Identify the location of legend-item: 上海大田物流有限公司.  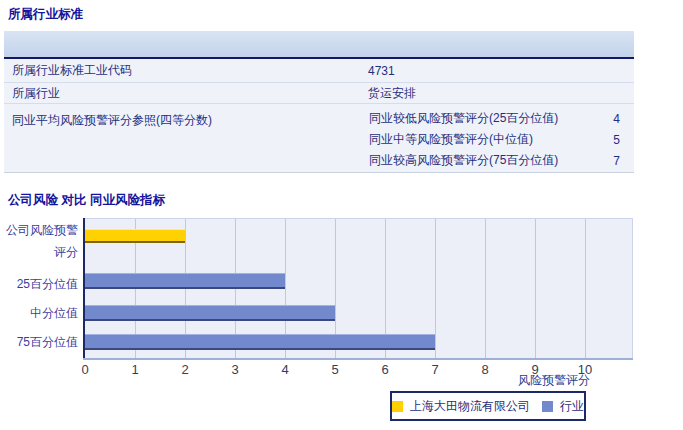
(461, 406).